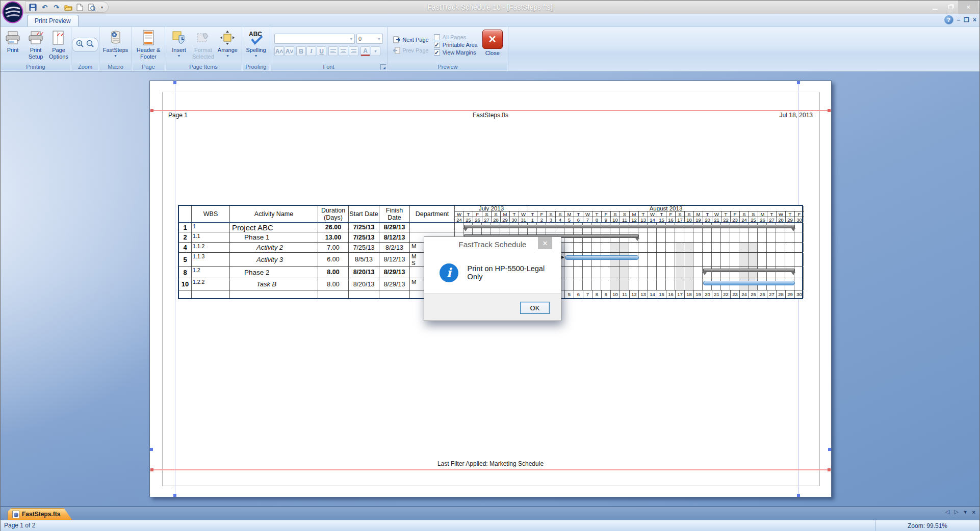 The image size is (980, 531). I want to click on checkbox-all-pages: All Pages, so click(456, 37).